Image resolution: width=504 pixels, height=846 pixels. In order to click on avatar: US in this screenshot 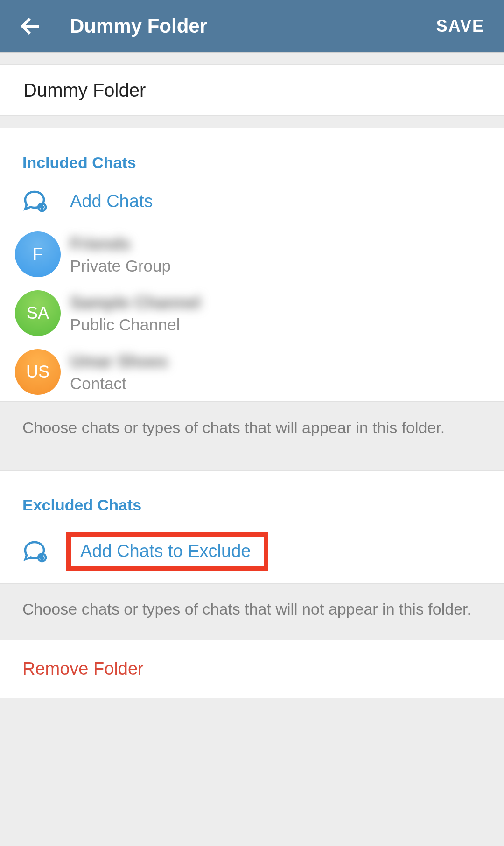, I will do `click(38, 372)`.